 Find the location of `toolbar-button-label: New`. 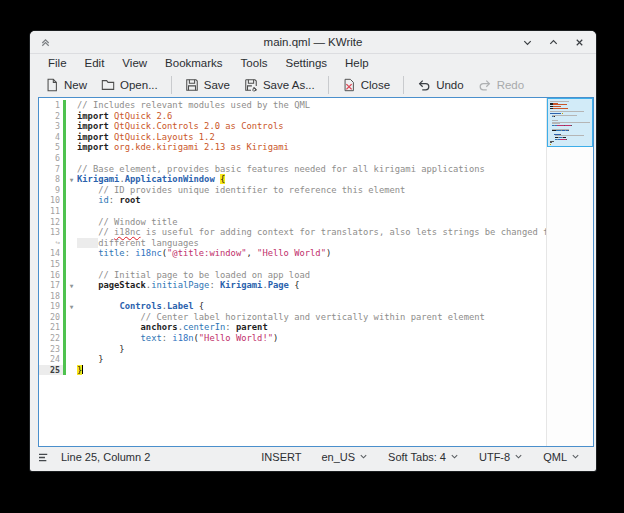

toolbar-button-label: New is located at coordinates (76, 85).